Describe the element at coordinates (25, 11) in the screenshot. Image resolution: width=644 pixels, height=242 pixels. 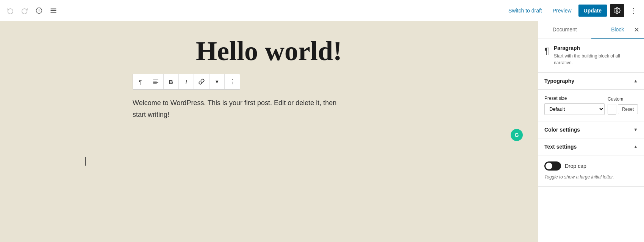
I see `redo-button` at that location.